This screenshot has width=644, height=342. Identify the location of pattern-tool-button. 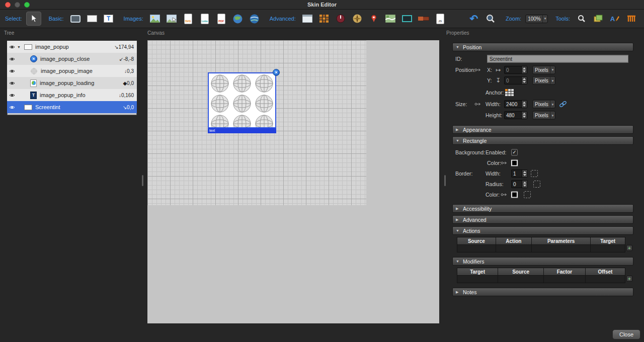
(631, 19).